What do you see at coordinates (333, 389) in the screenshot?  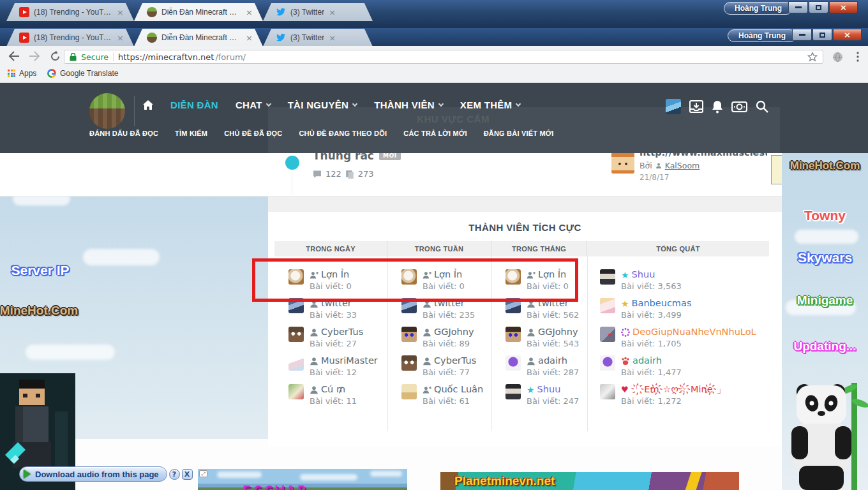 I see `member-name-link: Cú ₥` at bounding box center [333, 389].